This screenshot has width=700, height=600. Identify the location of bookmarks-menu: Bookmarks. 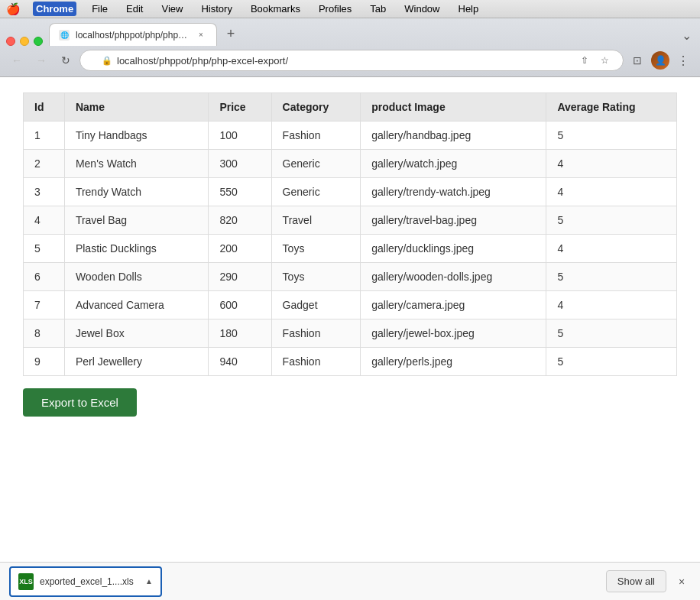
(275, 9).